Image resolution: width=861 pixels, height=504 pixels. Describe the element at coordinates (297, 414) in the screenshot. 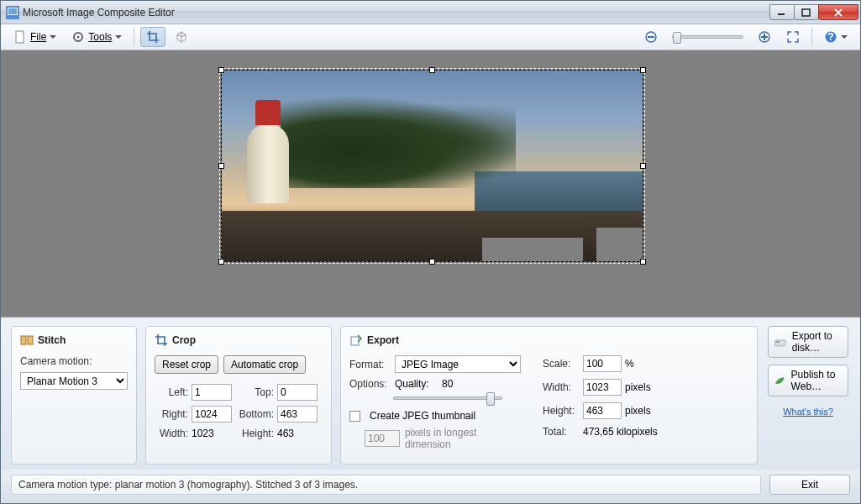

I see `crop-bottom-input` at that location.